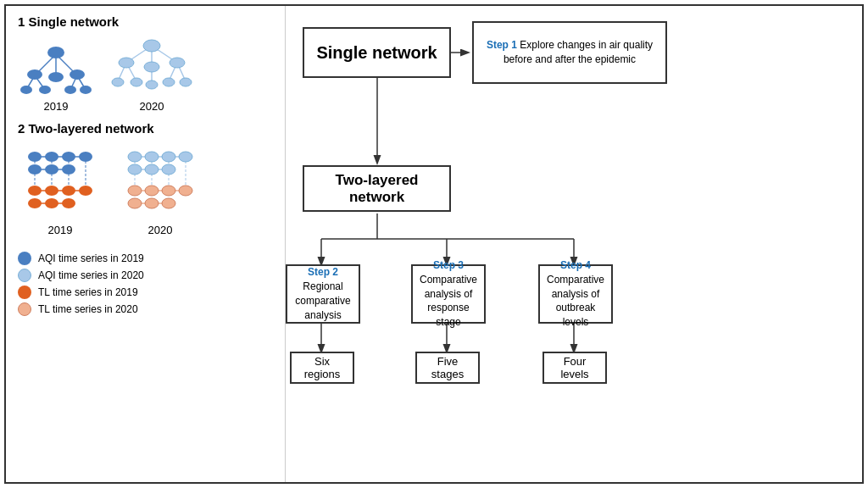 The image size is (868, 488). Describe the element at coordinates (323, 272) in the screenshot. I see `step2-label: Step 2` at that location.